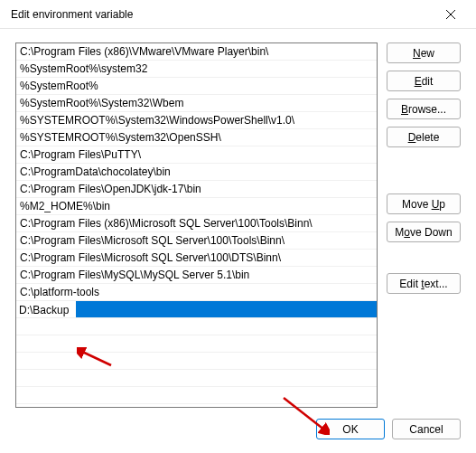  Describe the element at coordinates (197, 156) in the screenshot. I see `list-item: C:\Program Files\PuTTY\` at that location.